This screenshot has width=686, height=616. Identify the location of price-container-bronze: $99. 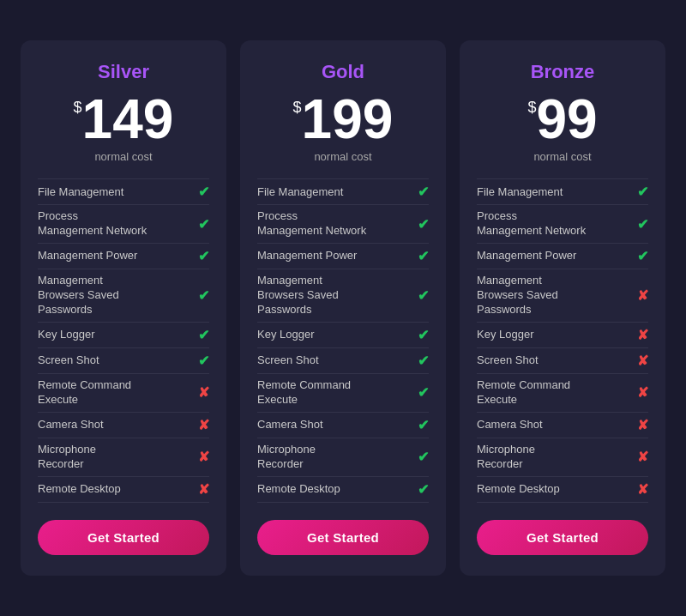
(563, 119).